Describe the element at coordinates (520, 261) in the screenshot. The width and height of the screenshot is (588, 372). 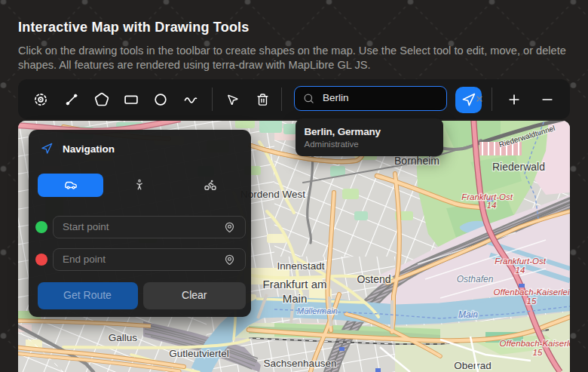
I see `svg-text: Frankfurt-Ost` at that location.